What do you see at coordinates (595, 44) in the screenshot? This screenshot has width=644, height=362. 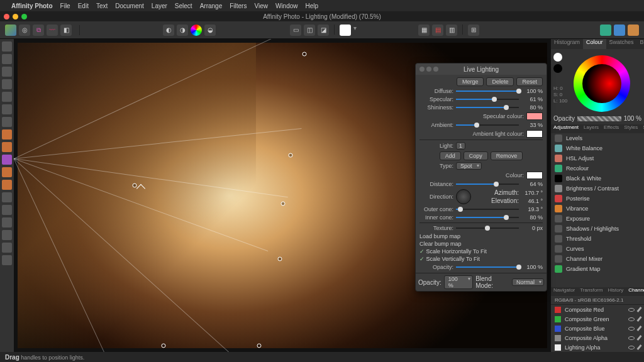 I see `tab-colour: Colour` at bounding box center [595, 44].